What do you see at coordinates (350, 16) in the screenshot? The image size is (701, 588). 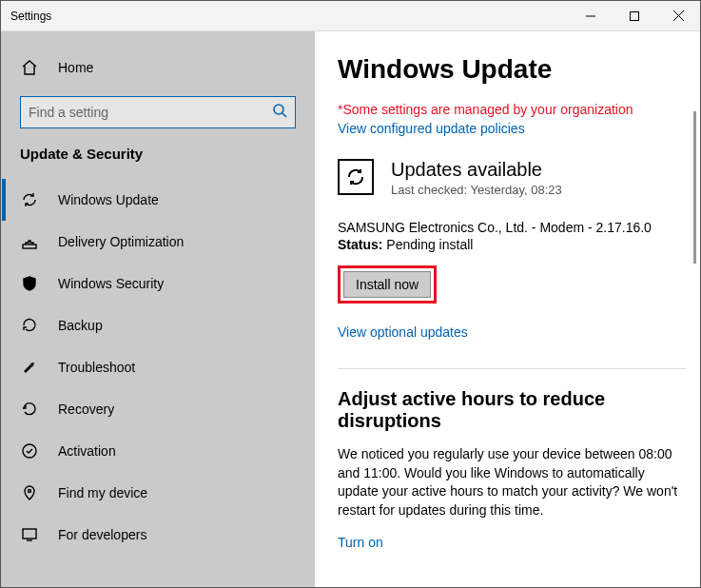 I see `titlebar: Settings` at bounding box center [350, 16].